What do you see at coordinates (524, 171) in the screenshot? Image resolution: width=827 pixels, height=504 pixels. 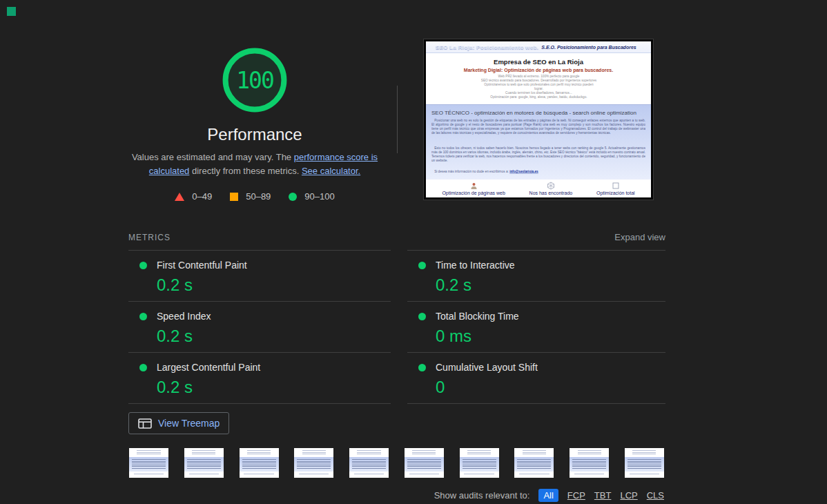 I see `email-link: info@seolarioja.es` at bounding box center [524, 171].